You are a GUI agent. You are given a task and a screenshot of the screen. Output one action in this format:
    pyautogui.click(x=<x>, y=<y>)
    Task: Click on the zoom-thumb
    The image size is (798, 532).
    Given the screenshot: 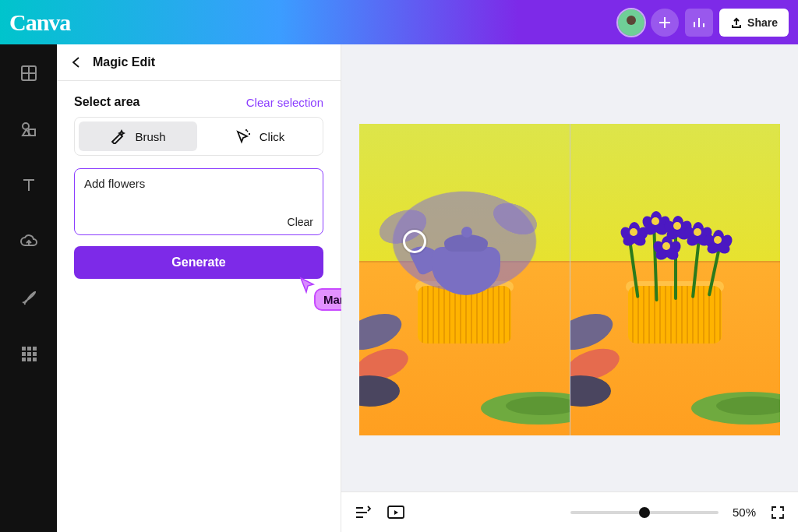 What is the action you would take?
    pyautogui.click(x=644, y=513)
    